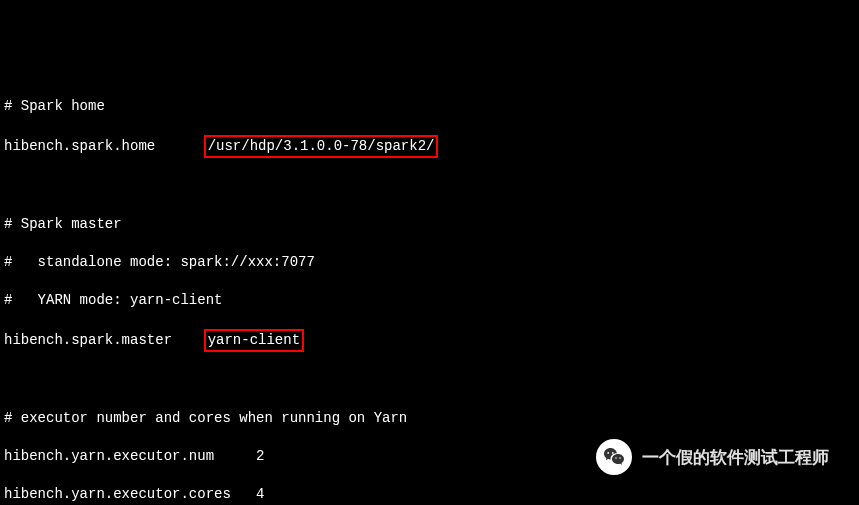  I want to click on config-key: hibench.spark.master, so click(105, 340).